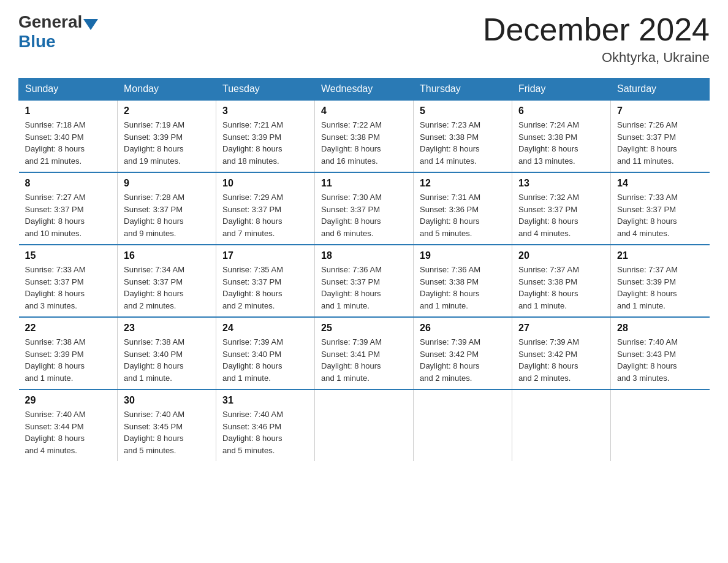 This screenshot has width=728, height=563. I want to click on weekday-header-row: SundayMondayTuesdayWednesdayThursdayFrid…, so click(364, 90).